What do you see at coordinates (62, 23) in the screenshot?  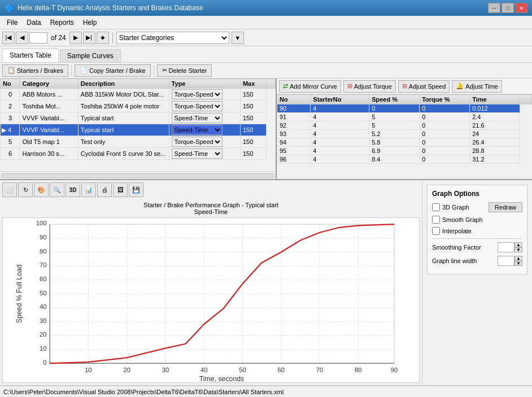 I see `menu-reports: Reports` at bounding box center [62, 23].